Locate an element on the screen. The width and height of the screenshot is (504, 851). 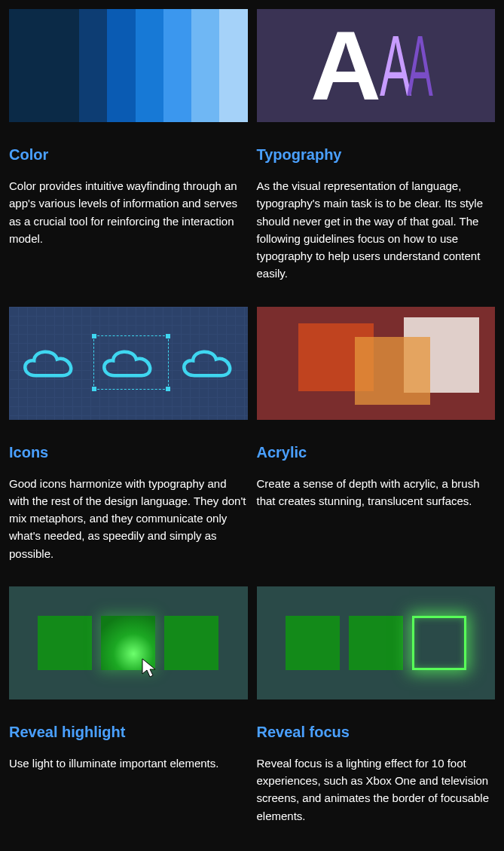
reveal-highlight-thumbnail is located at coordinates (128, 643).